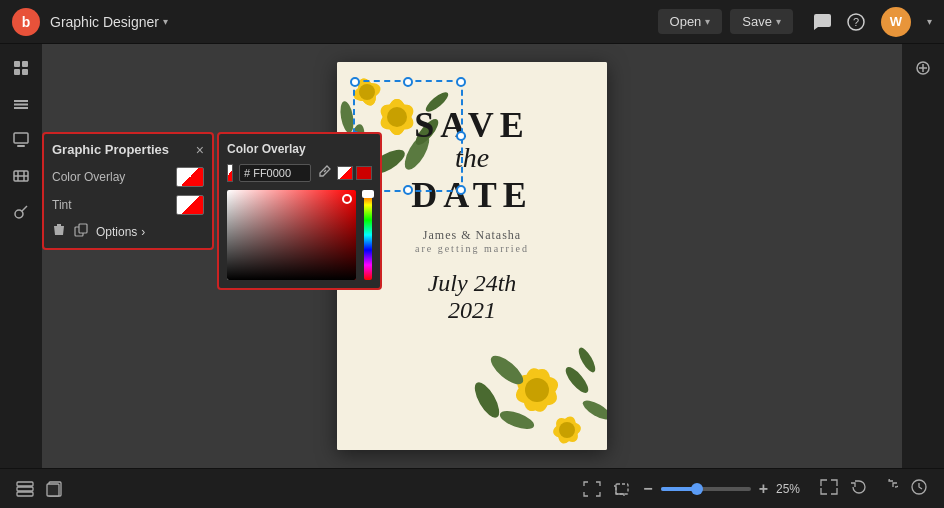 This screenshot has height=508, width=944. I want to click on app-title-chevron: ▾, so click(166, 22).